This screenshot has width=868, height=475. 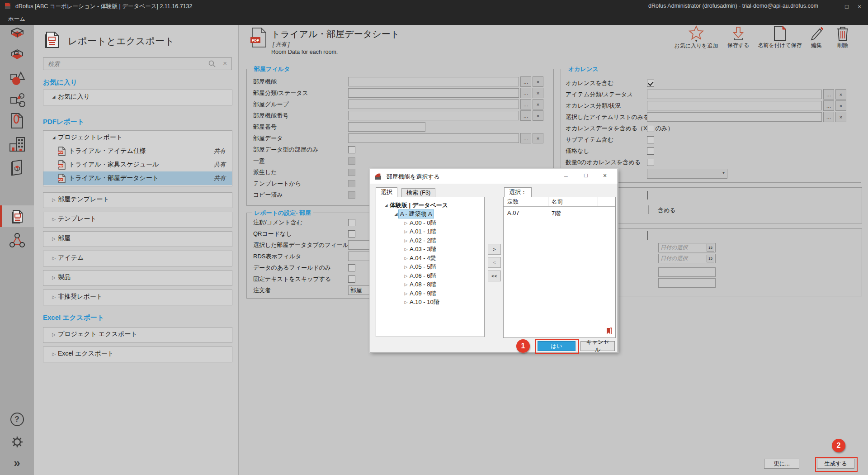 I want to click on no-qr-checkbox, so click(x=352, y=234).